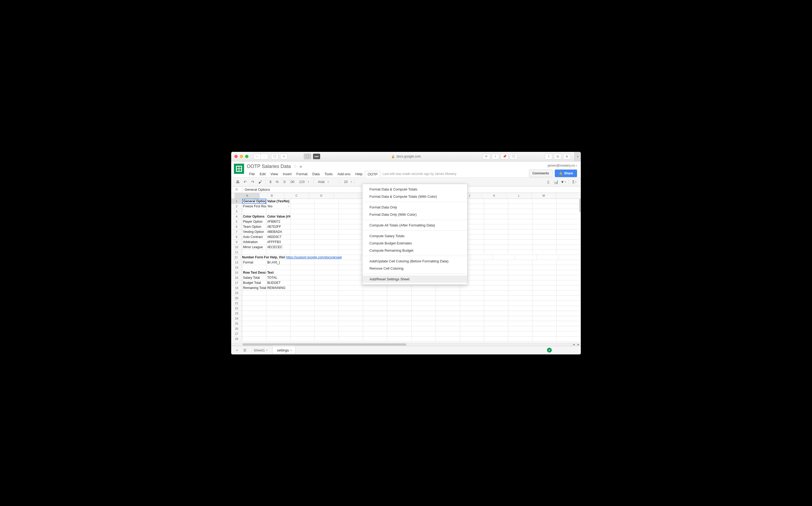 This screenshot has width=812, height=506. Describe the element at coordinates (415, 189) in the screenshot. I see `menu-item: Format Data & Compute Totals` at that location.